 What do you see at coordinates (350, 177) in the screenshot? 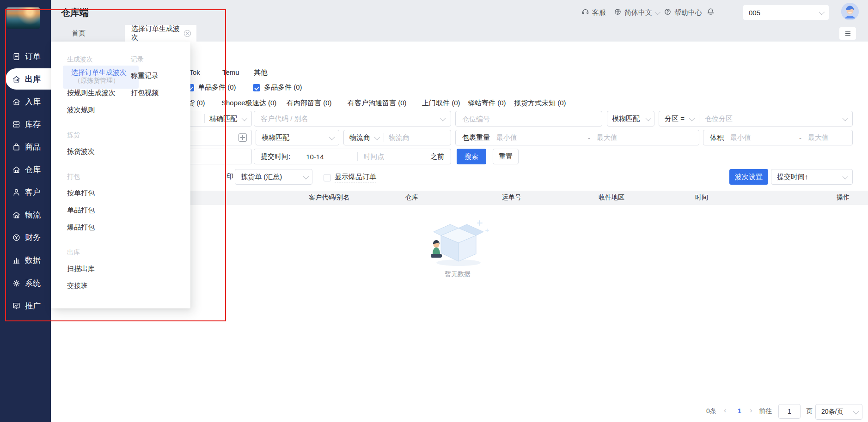
I see `show-hot-orders-checkbox: 显示爆品订单` at bounding box center [350, 177].